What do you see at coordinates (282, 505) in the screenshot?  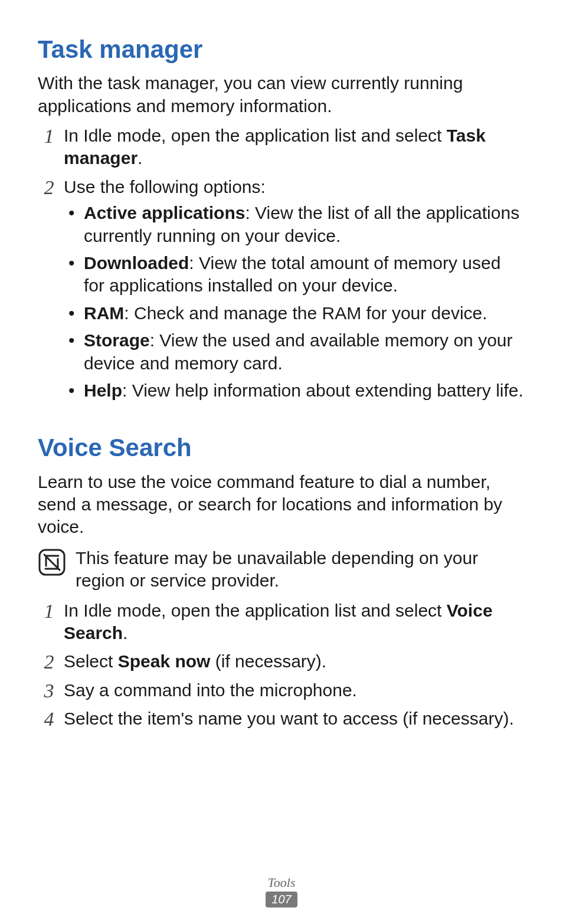 I see `voice-search-intro: Learn to use the voice command feature t…` at bounding box center [282, 505].